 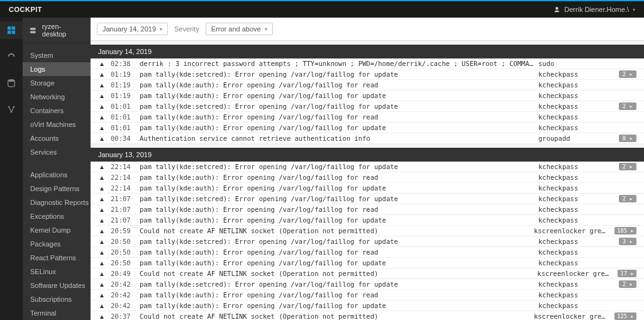 I want to click on log-row: ▲22:14pam_tally(kde:setcred): Error open…, so click(x=367, y=167).